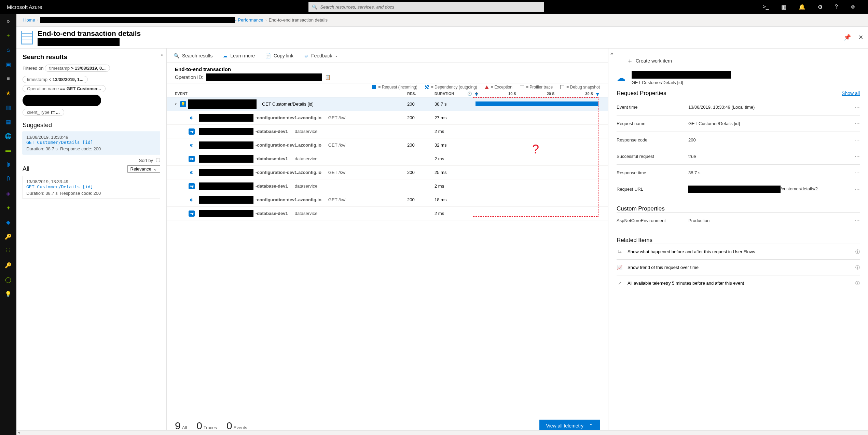  I want to click on cloud-shell-icon: >_, so click(766, 7).